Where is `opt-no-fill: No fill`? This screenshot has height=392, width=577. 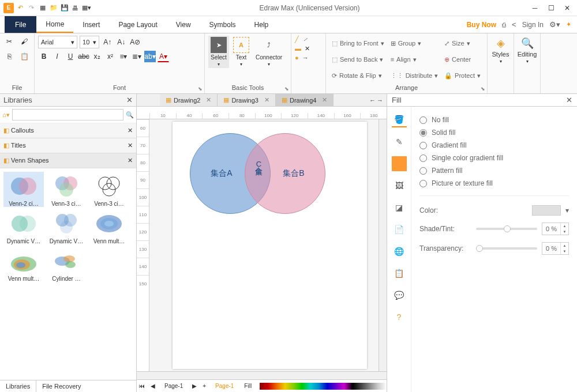 opt-no-fill: No fill is located at coordinates (494, 120).